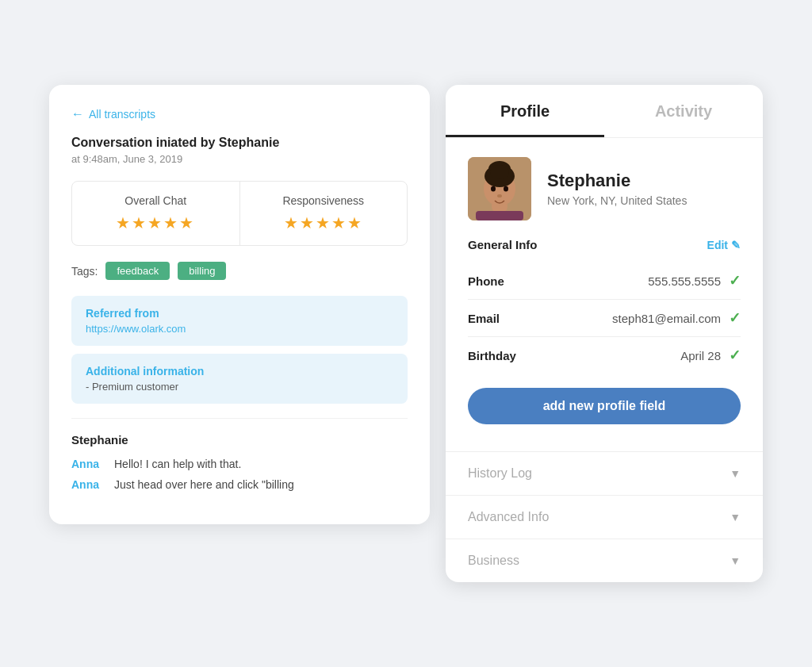 This screenshot has width=812, height=667. Describe the element at coordinates (239, 114) in the screenshot. I see `back-link: ← All transcripts` at that location.